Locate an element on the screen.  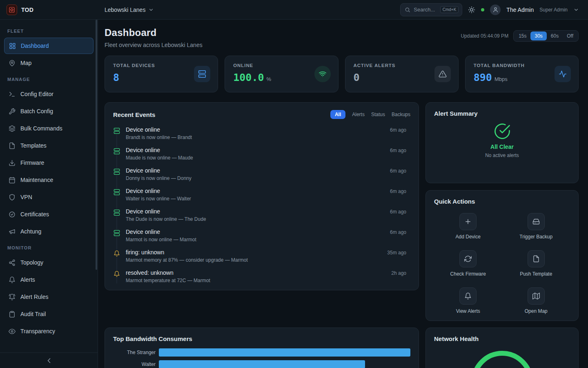
sidebar-item-map: Map is located at coordinates (49, 63).